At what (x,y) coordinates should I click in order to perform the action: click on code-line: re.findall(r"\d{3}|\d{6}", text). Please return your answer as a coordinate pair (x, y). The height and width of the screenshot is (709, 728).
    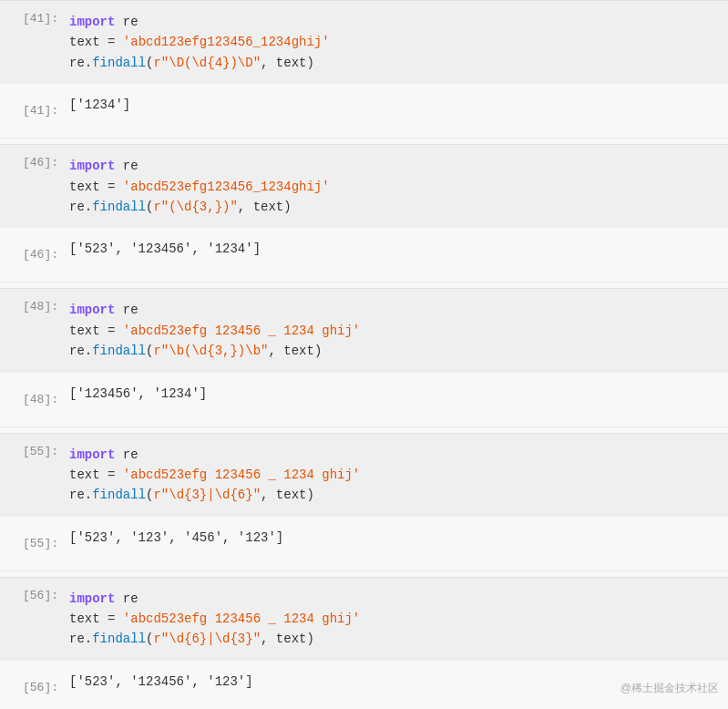
    Looking at the image, I should click on (394, 495).